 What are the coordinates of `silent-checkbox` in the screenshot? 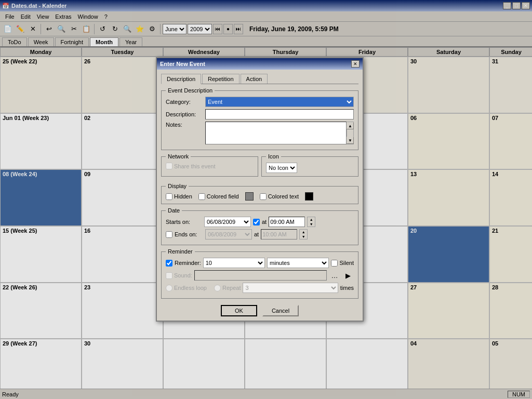 It's located at (335, 263).